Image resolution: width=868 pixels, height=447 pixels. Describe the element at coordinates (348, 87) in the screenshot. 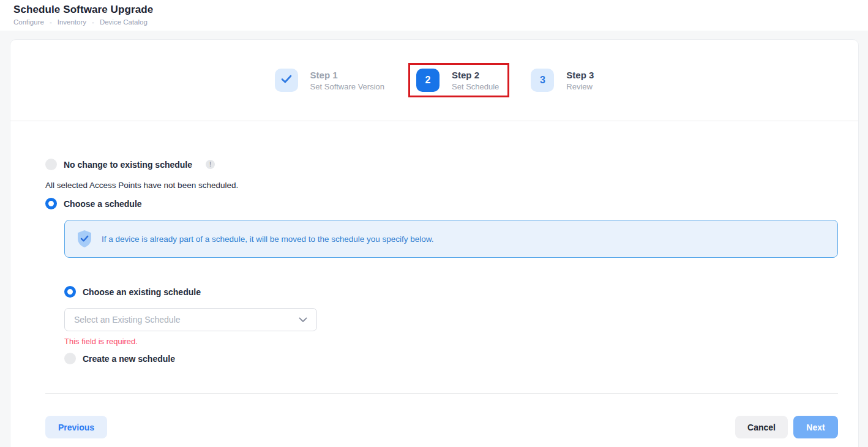

I see `step-1-subtitle: Set Software Version` at that location.